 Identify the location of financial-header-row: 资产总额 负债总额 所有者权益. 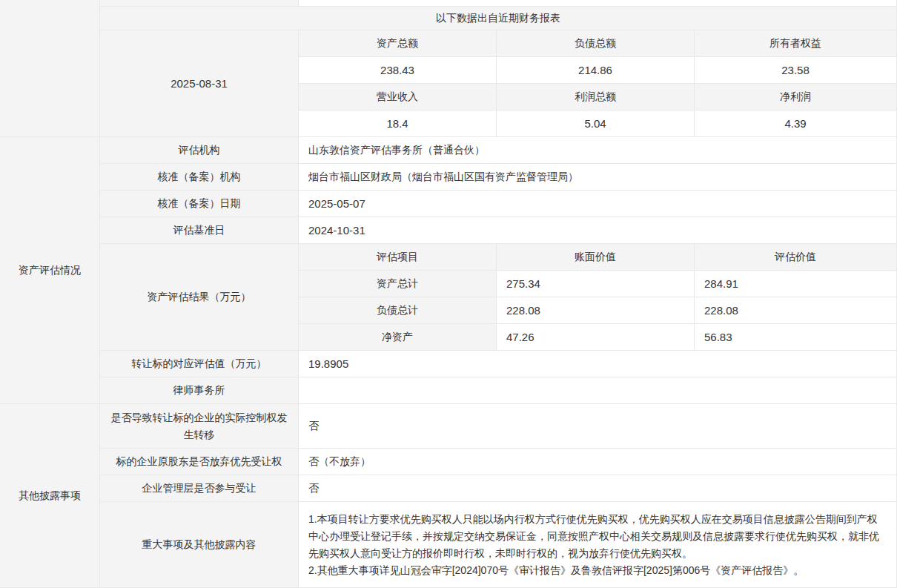
(598, 44).